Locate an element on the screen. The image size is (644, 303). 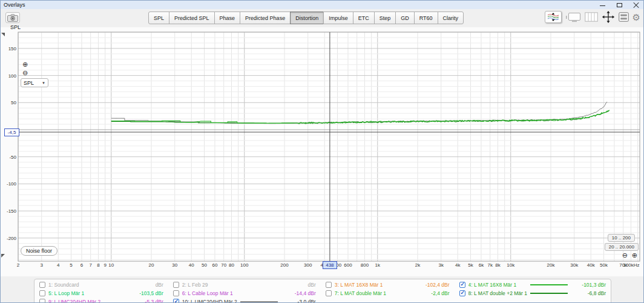
y-tick-label: -200 is located at coordinates (8, 238).